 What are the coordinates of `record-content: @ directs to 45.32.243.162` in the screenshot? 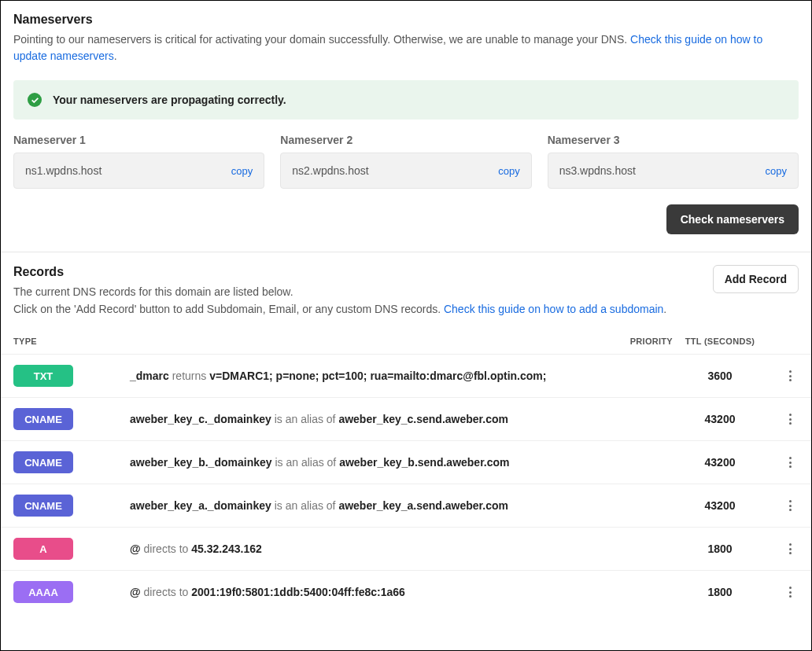 It's located at (352, 549).